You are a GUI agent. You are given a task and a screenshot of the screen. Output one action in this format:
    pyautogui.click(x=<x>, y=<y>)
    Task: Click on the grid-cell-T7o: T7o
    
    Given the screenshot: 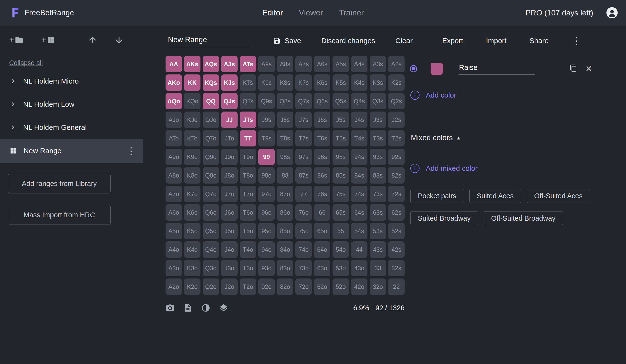 What is the action you would take?
    pyautogui.click(x=248, y=194)
    